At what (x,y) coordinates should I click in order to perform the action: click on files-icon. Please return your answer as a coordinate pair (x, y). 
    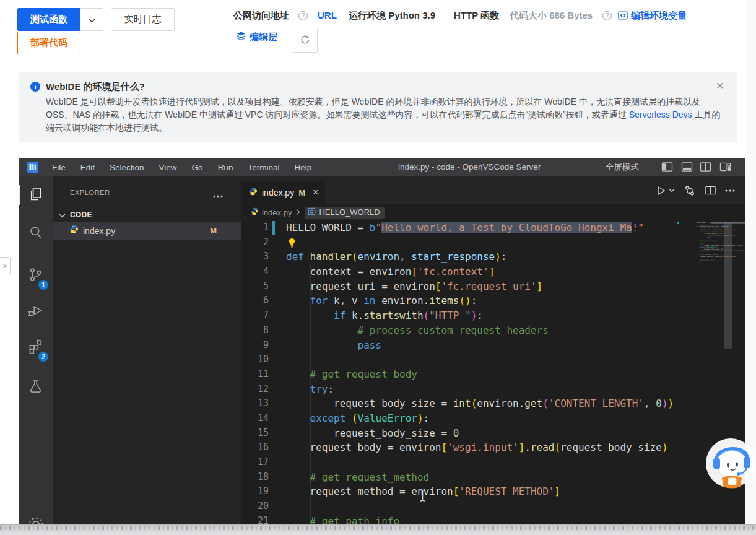
    Looking at the image, I should click on (36, 196).